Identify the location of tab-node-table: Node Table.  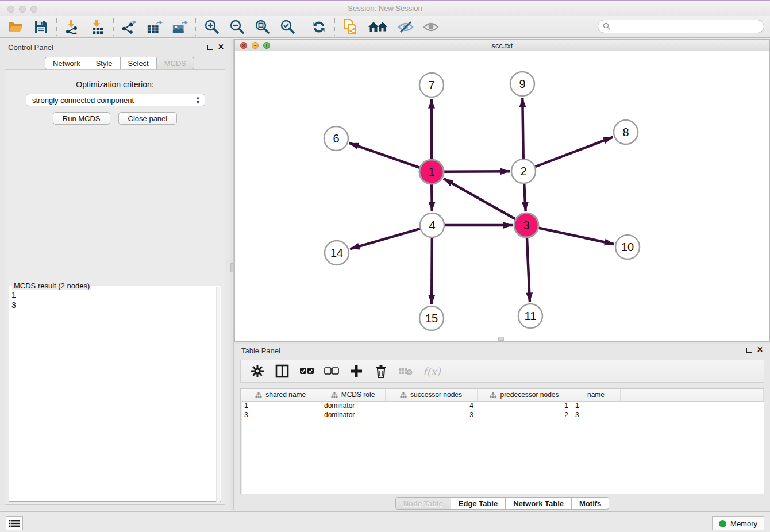
(423, 503).